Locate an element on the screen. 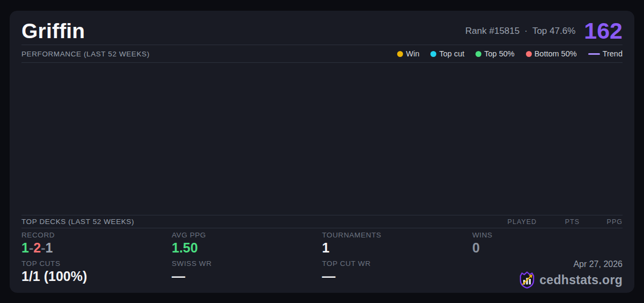  stat-swiss-wr: SWISS WR — is located at coordinates (247, 275).